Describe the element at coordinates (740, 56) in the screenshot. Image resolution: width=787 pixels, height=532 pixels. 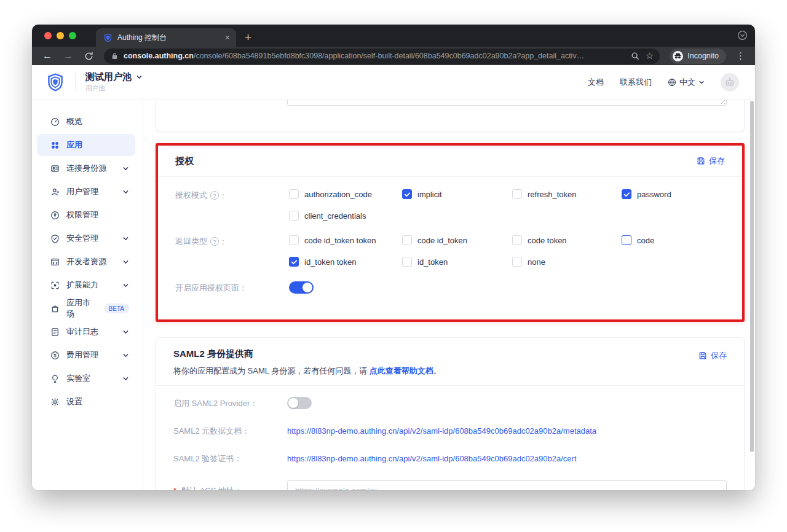
I see `browser-menu-icon: ⋮` at that location.